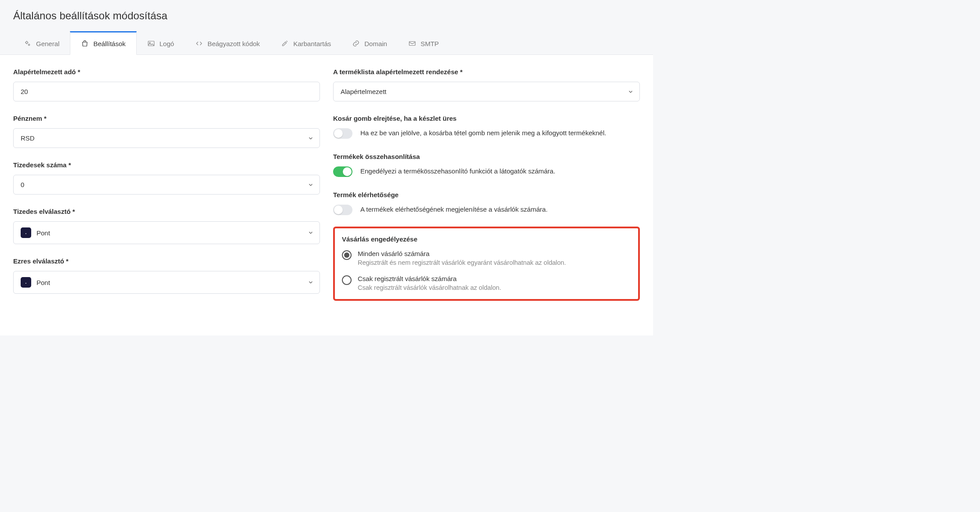  What do you see at coordinates (343, 172) in the screenshot?
I see `compare-toggle` at bounding box center [343, 172].